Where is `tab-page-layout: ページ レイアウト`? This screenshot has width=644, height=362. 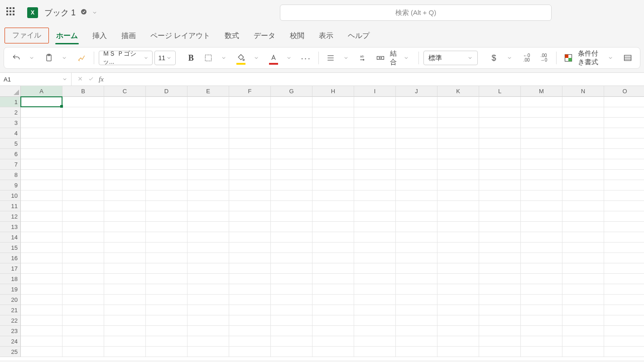 tab-page-layout: ページ レイアウト is located at coordinates (180, 36).